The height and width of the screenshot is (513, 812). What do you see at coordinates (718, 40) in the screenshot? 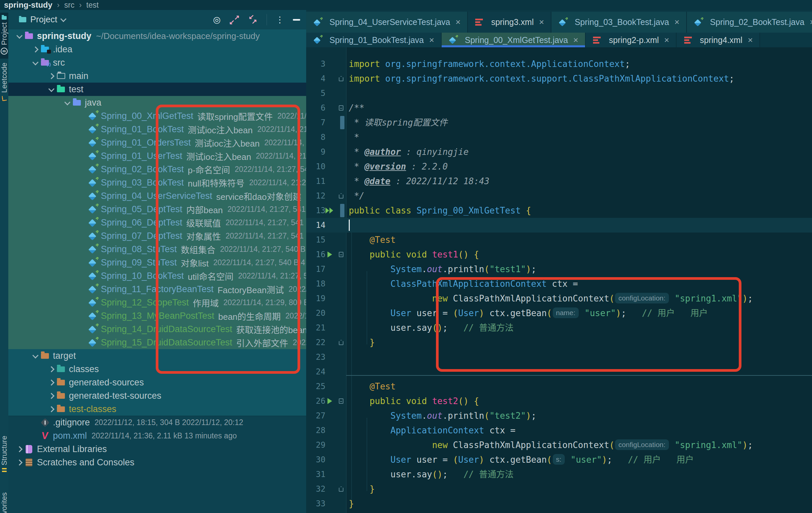
I see `editor-tab: spring4.xml×` at bounding box center [718, 40].